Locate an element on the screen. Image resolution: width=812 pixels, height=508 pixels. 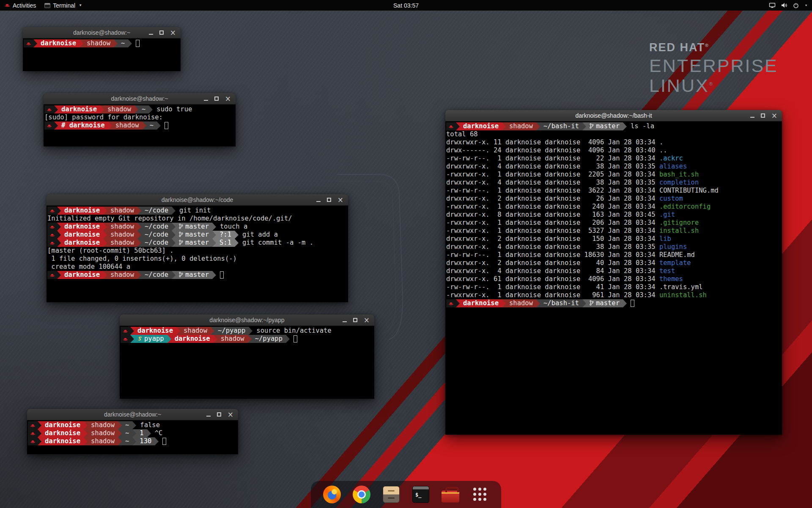
terminal-line: darknoiseshadow~1^C is located at coordinates (133, 433).